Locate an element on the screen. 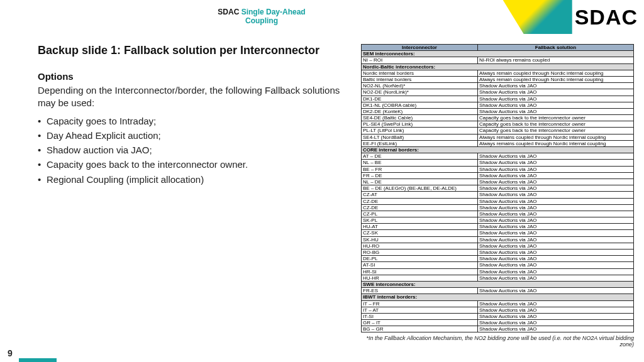 The width and height of the screenshot is (644, 362). table-cell: HU-RO is located at coordinates (420, 246).